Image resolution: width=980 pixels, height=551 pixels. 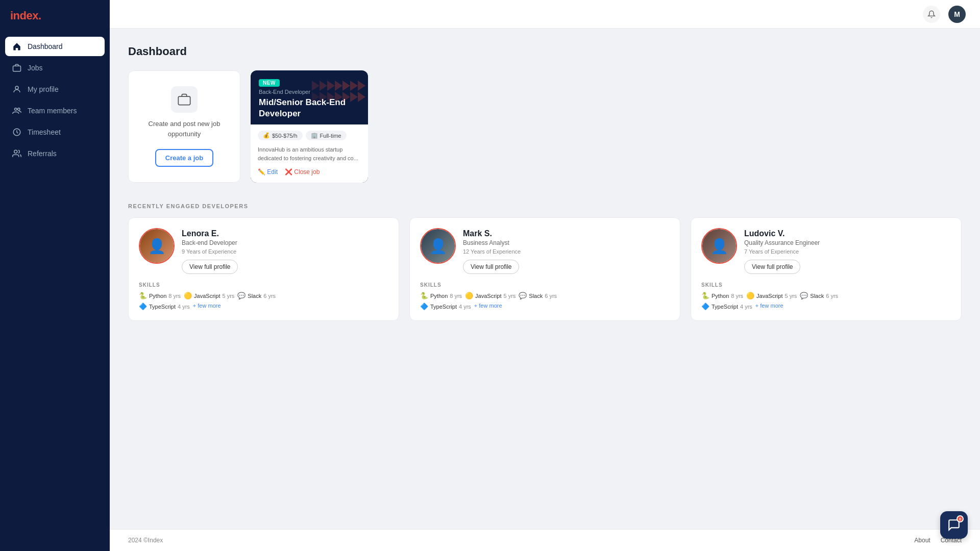 I want to click on dev-card-top-0: 👤 Lenora E. Back-end Developer 9 Years o…, so click(x=263, y=251).